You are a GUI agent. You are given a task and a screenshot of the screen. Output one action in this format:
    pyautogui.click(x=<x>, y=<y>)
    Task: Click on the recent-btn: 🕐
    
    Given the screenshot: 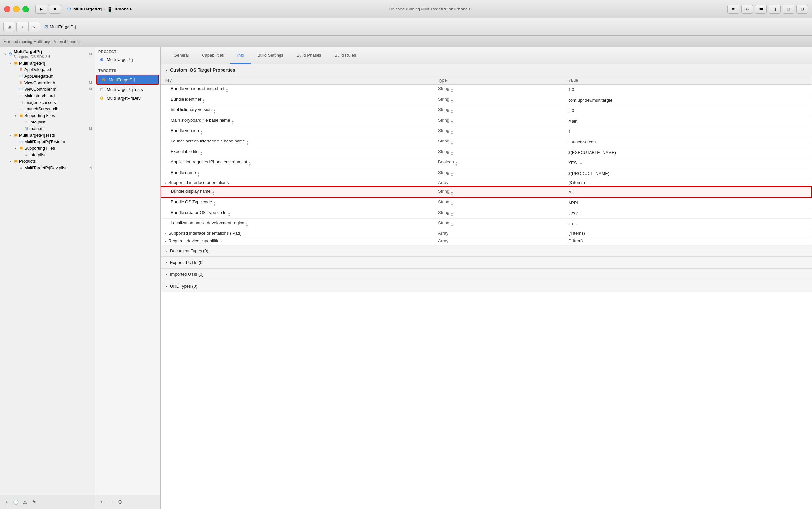 What is the action you would take?
    pyautogui.click(x=15, y=502)
    